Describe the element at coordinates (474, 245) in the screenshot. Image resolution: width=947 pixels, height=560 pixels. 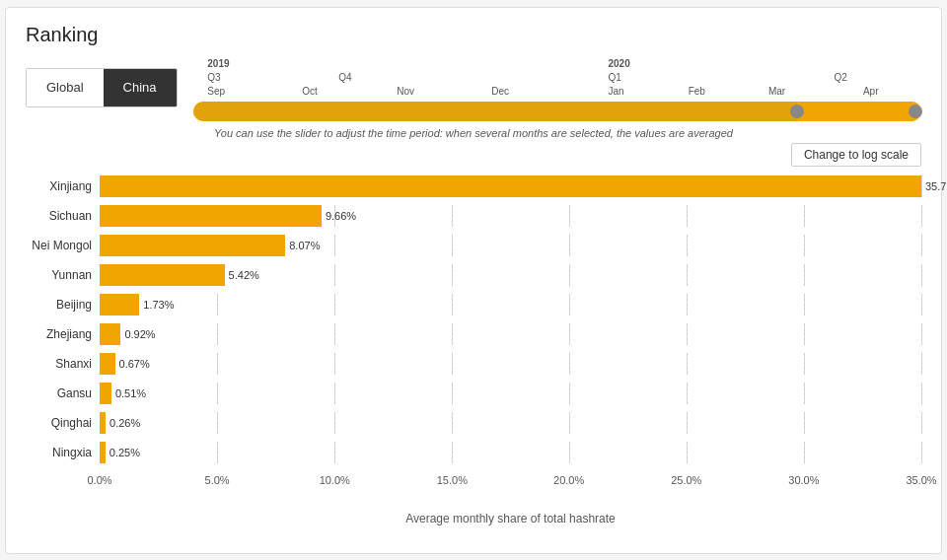
I see `bar-row: Nei Mongol8.07%` at that location.